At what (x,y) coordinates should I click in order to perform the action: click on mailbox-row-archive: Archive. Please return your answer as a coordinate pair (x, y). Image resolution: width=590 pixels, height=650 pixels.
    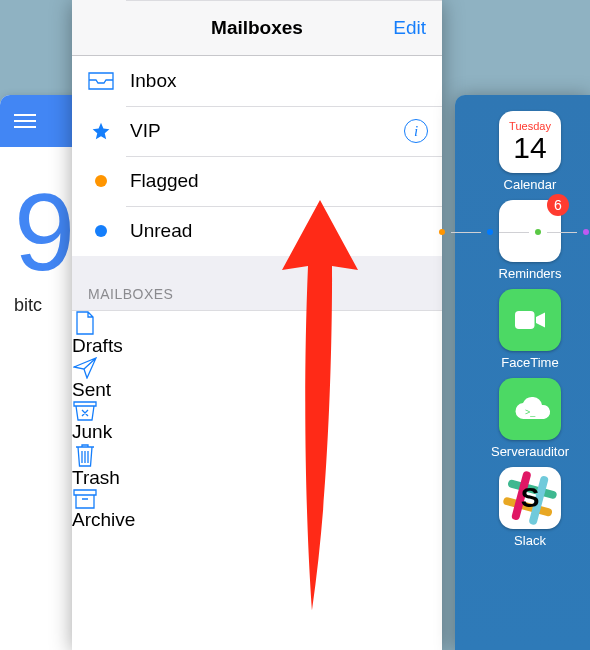
    Looking at the image, I should click on (257, 510).